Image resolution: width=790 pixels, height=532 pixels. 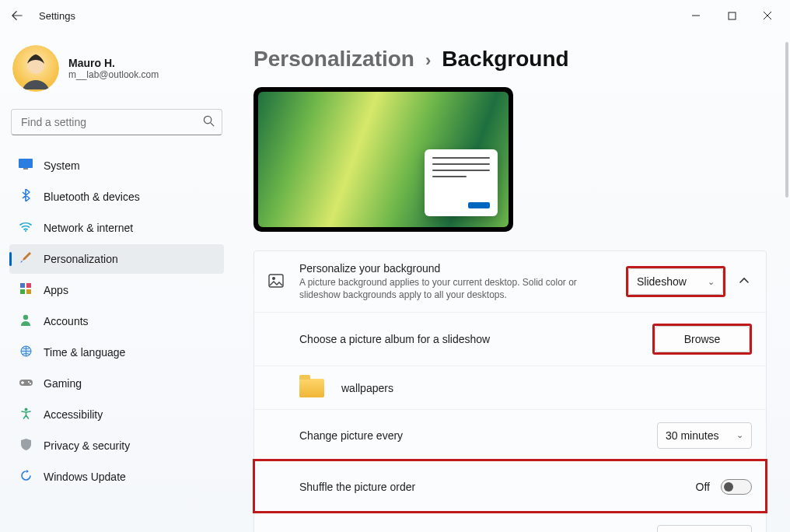 What do you see at coordinates (114, 75) in the screenshot?
I see `account-email: m__lab@outlook.com` at bounding box center [114, 75].